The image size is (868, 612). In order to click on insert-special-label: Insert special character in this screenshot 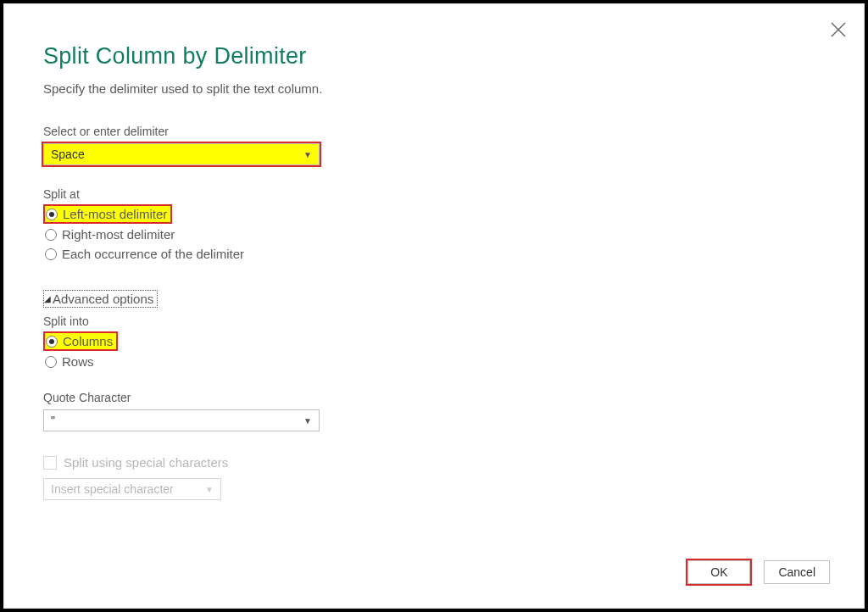, I will do `click(112, 489)`.